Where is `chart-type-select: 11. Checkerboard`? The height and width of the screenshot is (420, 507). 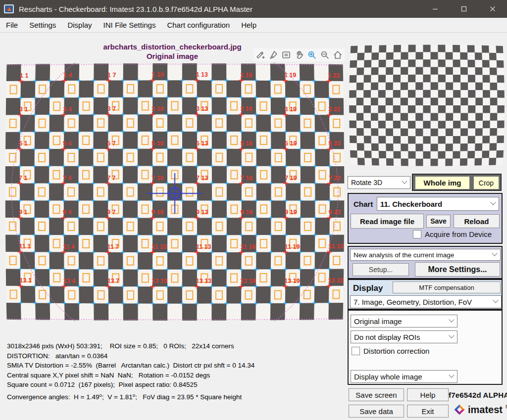 chart-type-select: 11. Checkerboard is located at coordinates (438, 204).